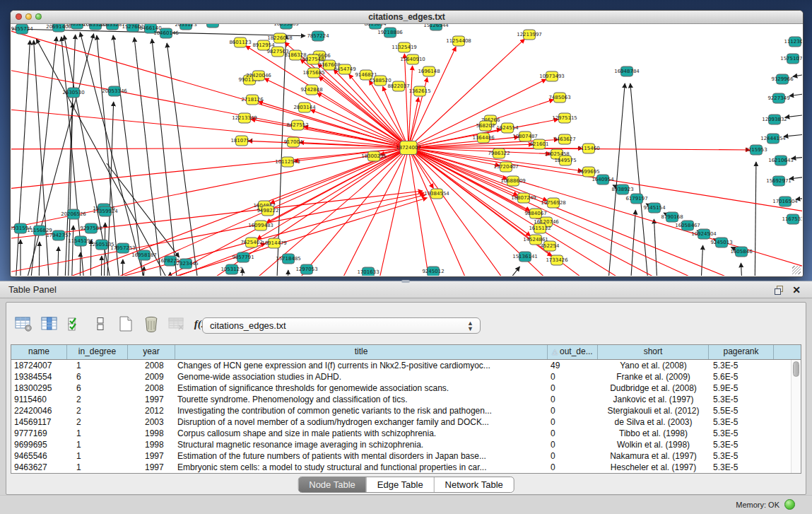 Image resolution: width=812 pixels, height=514 pixels. I want to click on graph-node: 1112305, so click(793, 42).